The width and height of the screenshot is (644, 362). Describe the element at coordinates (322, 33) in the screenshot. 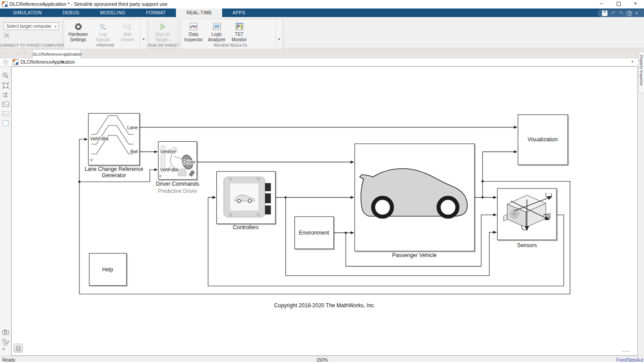

I see `toolstrip-ribbon: Select target computer ▾ CONNECT TO TARG…` at that location.